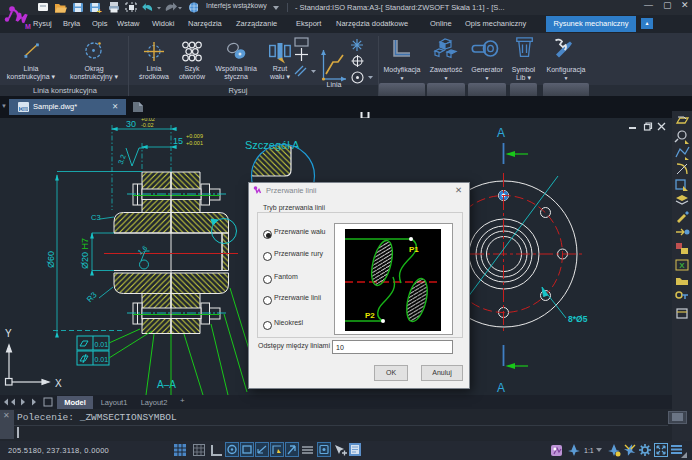 This screenshot has width=692, height=460. What do you see at coordinates (85, 254) in the screenshot?
I see `svg-text: Ø20 H7` at bounding box center [85, 254].